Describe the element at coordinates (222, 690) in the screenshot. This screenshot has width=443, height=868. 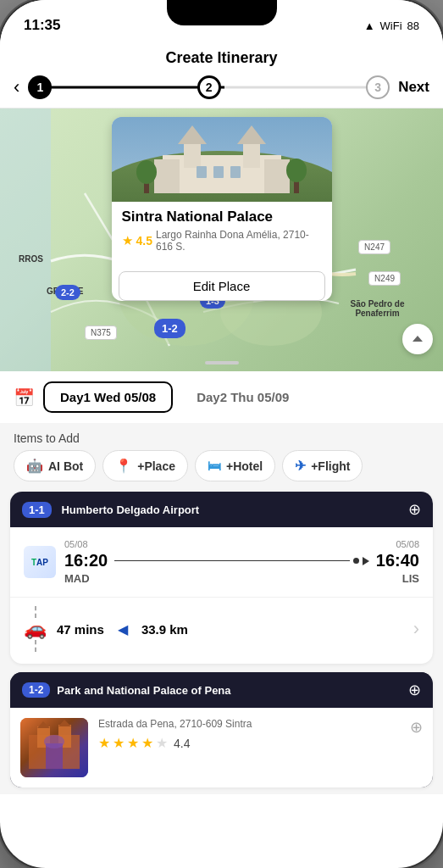
I see `palace-card-header: 1-2 Park and National Palace of Pena ⊕` at that location.